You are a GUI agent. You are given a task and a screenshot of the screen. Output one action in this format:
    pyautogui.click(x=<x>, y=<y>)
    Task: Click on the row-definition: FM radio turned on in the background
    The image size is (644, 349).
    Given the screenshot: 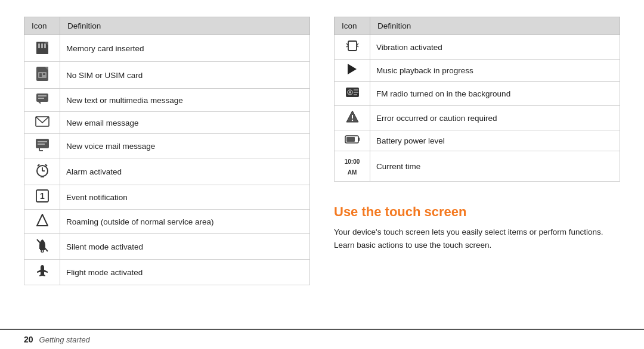 What is the action you would take?
    pyautogui.click(x=495, y=94)
    